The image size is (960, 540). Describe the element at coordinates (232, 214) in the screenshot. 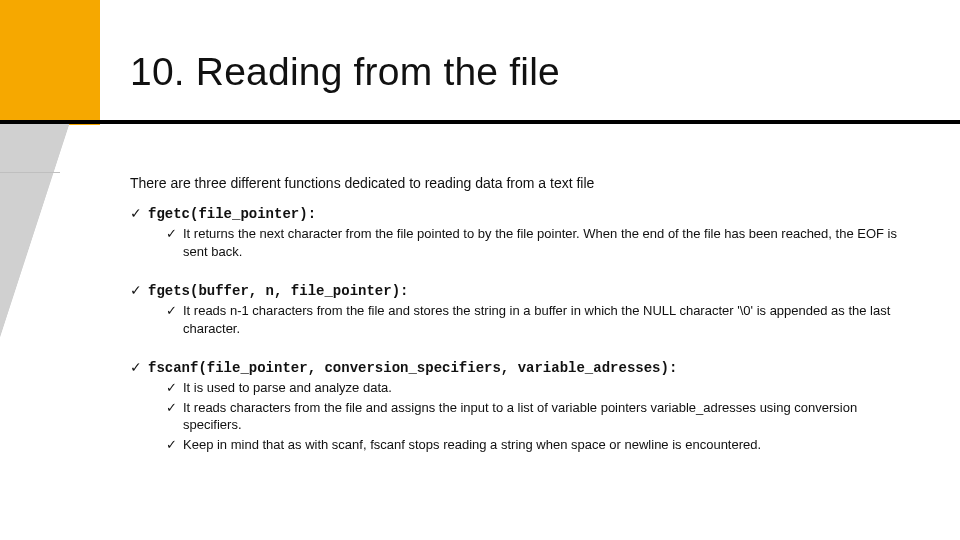

I see `function-signature: fgetc(file_pointer):` at that location.